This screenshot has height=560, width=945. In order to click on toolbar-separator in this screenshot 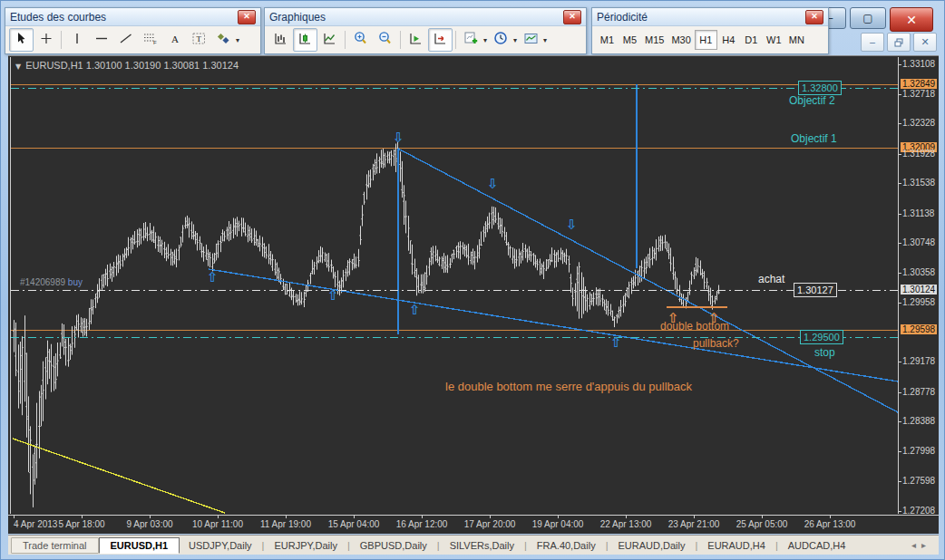, I will do `click(62, 40)`.